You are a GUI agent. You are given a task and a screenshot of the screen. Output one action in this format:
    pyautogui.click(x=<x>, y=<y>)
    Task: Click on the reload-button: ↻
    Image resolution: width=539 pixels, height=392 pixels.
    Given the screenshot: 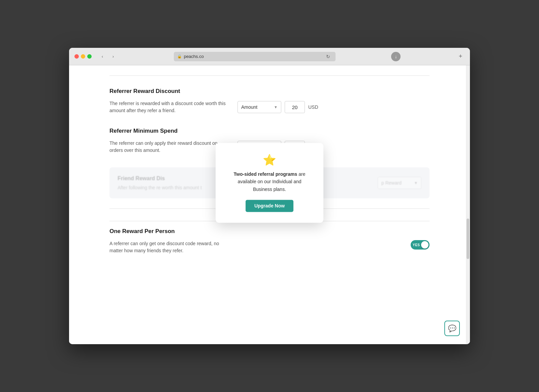 What is the action you would take?
    pyautogui.click(x=328, y=57)
    